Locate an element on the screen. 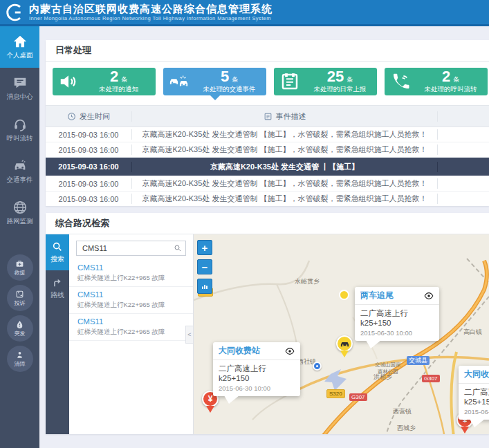 Image resolution: width=489 pixels, height=448 pixels. sidebar-item-traffic-events: 交通事件 is located at coordinates (19, 171).